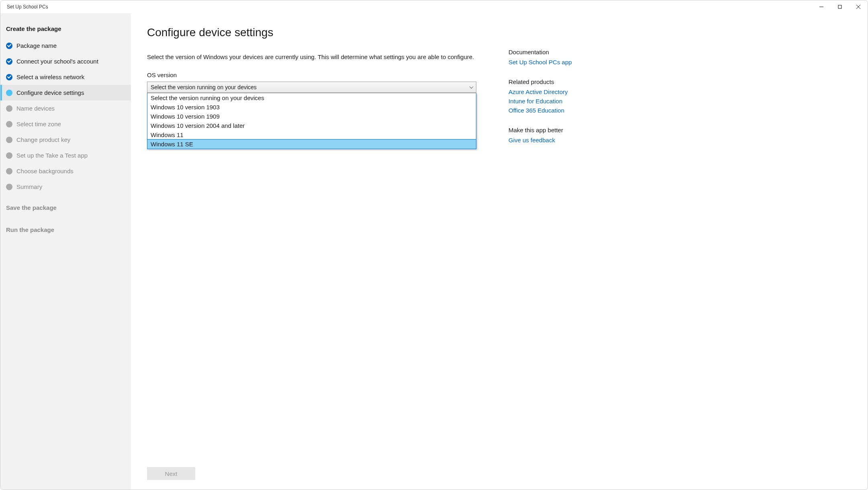  I want to click on section-header-run: Run the package, so click(66, 232).